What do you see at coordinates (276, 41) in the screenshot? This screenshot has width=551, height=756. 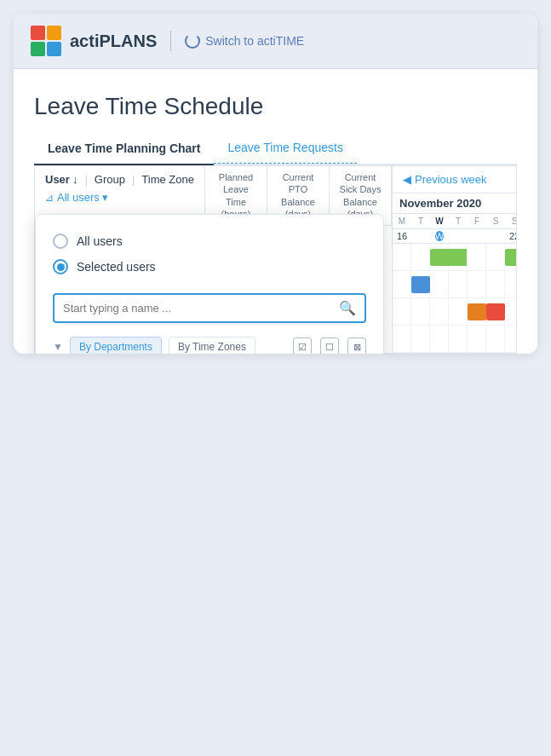 I see `app-header: actiPLANS Switch to actiTIME` at bounding box center [276, 41].